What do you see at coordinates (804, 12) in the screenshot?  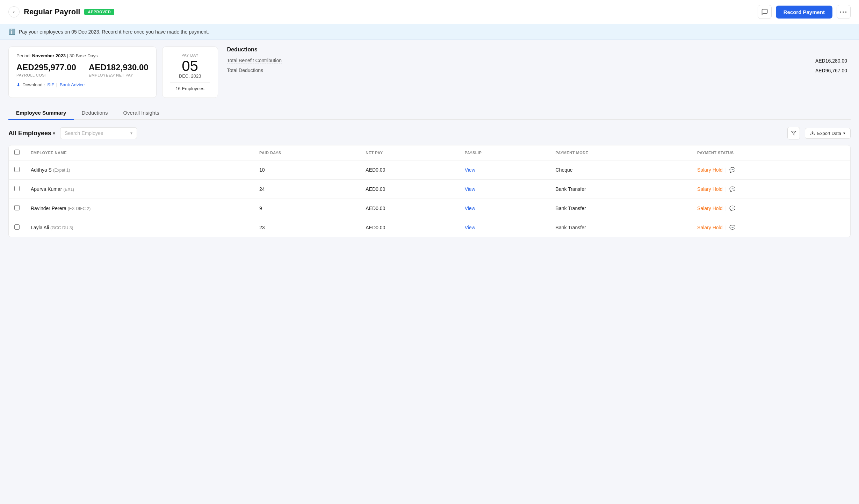 I see `record-payment-button: Record Payment` at bounding box center [804, 12].